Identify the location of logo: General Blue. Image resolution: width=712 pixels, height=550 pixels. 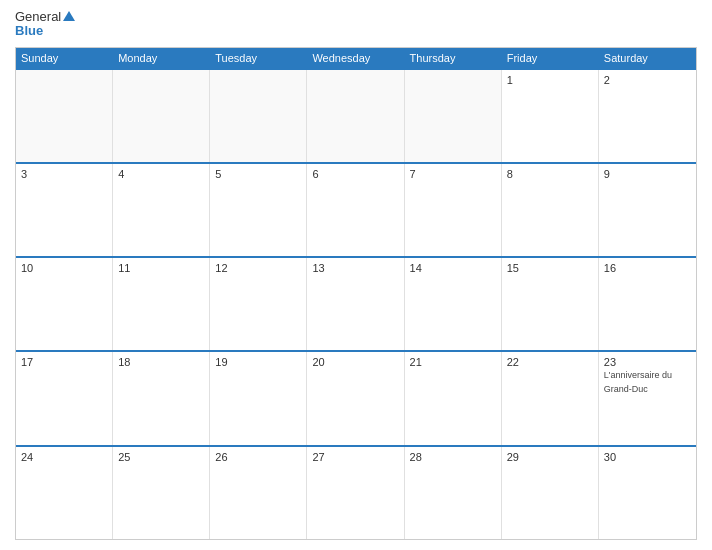
(45, 24).